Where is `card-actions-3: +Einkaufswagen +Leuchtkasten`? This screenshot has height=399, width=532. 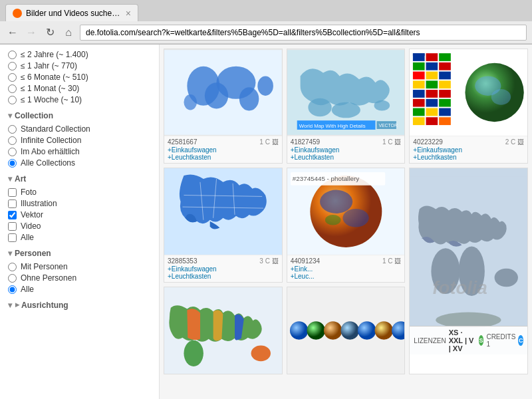 card-actions-3: +Einkaufswagen +Leuchtkasten is located at coordinates (468, 154).